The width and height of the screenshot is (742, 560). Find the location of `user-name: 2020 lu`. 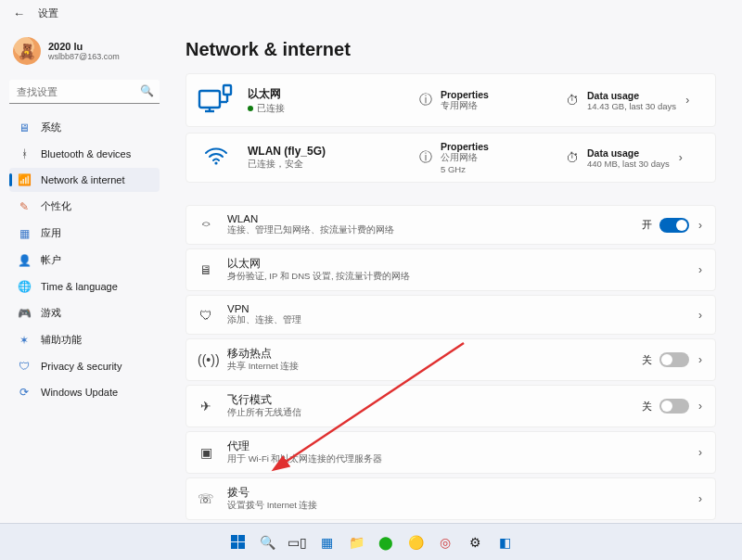

user-name: 2020 lu is located at coordinates (83, 46).